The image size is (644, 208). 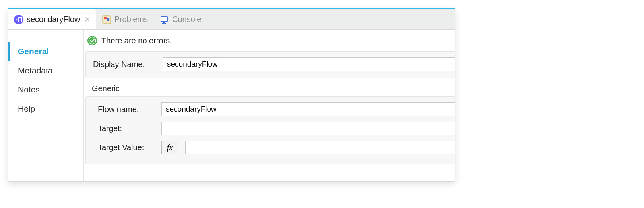 I want to click on tab-label: secondaryFlow, so click(x=53, y=19).